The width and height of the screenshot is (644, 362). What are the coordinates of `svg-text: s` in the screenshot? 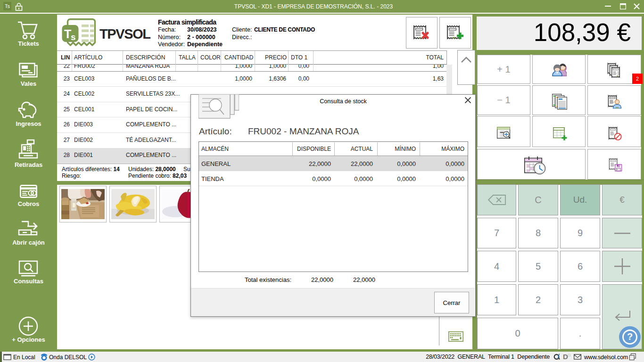 It's located at (74, 37).